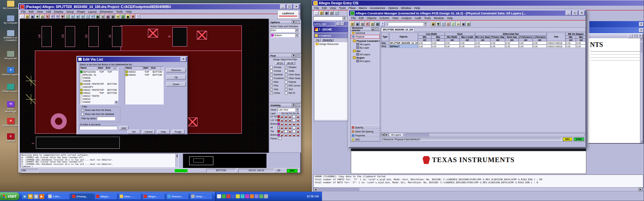  Describe the element at coordinates (83, 17) in the screenshot. I see `zoom-out-icon: ⊖` at that location.